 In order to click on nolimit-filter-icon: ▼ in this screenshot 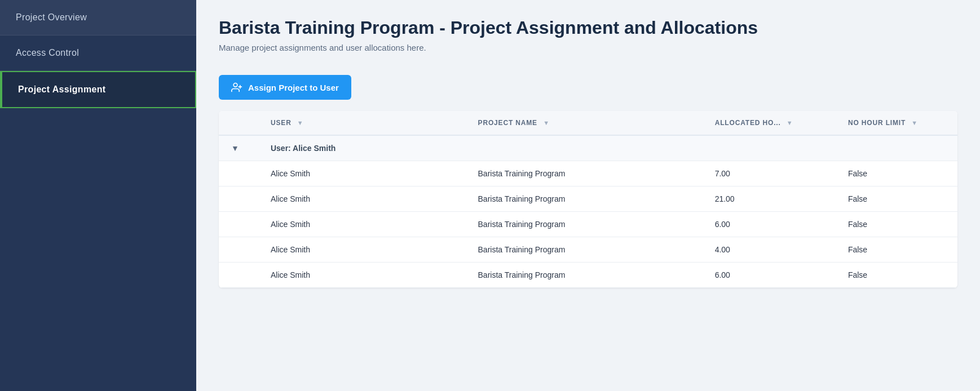, I will do `click(915, 123)`.